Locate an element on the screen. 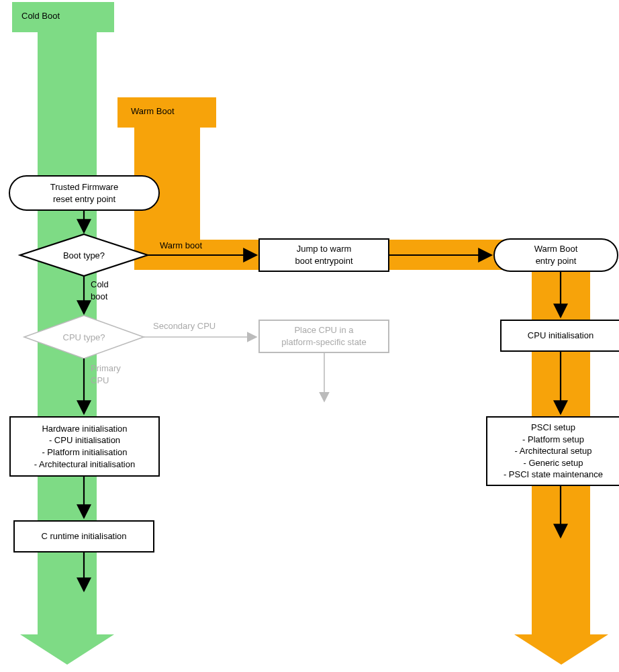 The height and width of the screenshot is (672, 619). jump-warm-node: Jump to warm boot entrypoint is located at coordinates (324, 255).